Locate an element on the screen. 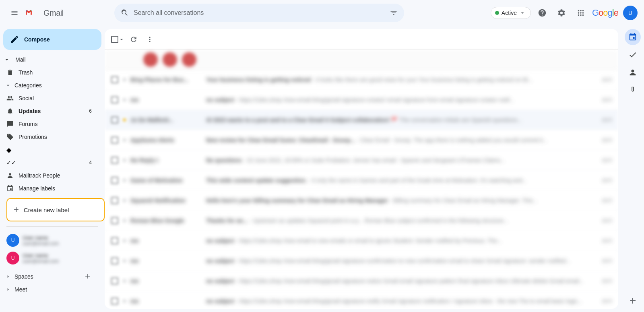 This screenshot has width=644, height=312. select-all-checkbox is located at coordinates (118, 39).